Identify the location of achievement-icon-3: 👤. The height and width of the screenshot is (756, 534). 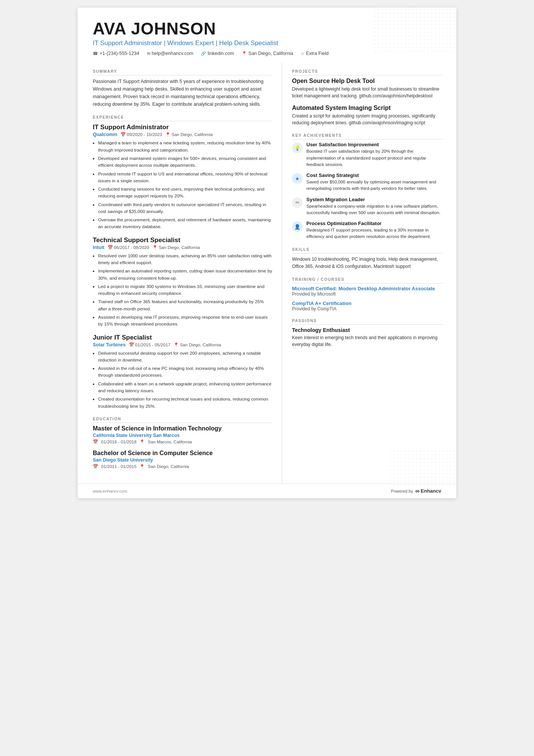
(297, 227).